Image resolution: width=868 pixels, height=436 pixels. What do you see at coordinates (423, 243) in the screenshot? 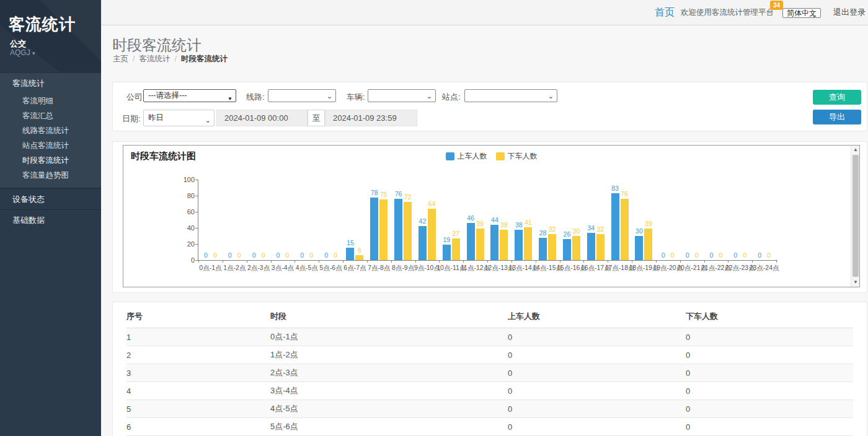
I see `bar-上车人数-9点-10点` at bounding box center [423, 243].